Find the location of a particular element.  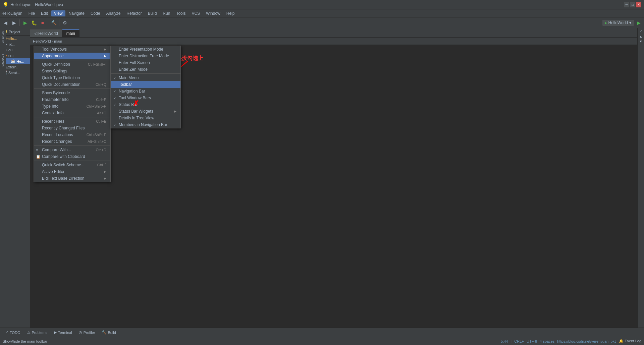

menu-item-window: Window is located at coordinates (213, 13).